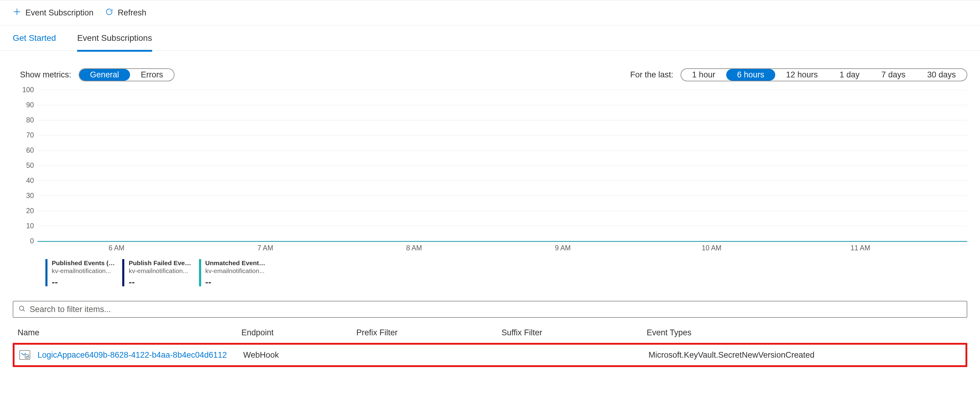 The image size is (980, 400). I want to click on add-event-subscription-label: Event Subscription, so click(59, 13).